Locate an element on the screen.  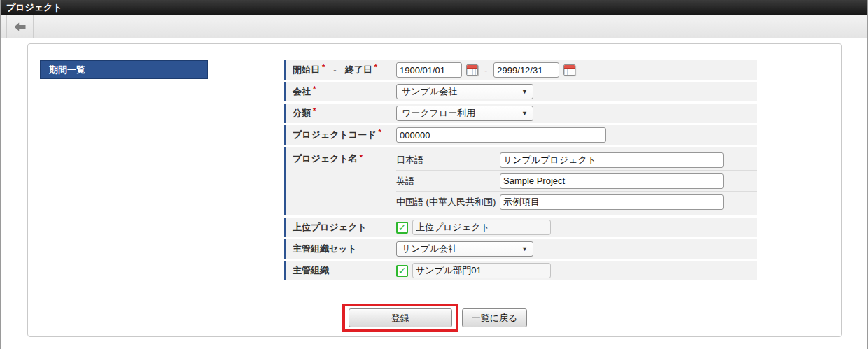
org-set-select: サンプル会社 ▼ is located at coordinates (465, 249).